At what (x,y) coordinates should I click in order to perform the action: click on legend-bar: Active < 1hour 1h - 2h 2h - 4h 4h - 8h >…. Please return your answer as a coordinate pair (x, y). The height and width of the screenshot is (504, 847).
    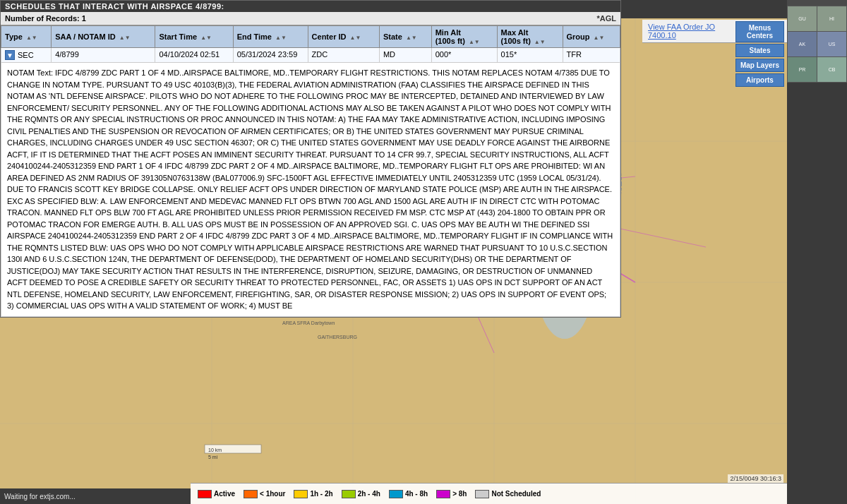
    Looking at the image, I should click on (488, 493).